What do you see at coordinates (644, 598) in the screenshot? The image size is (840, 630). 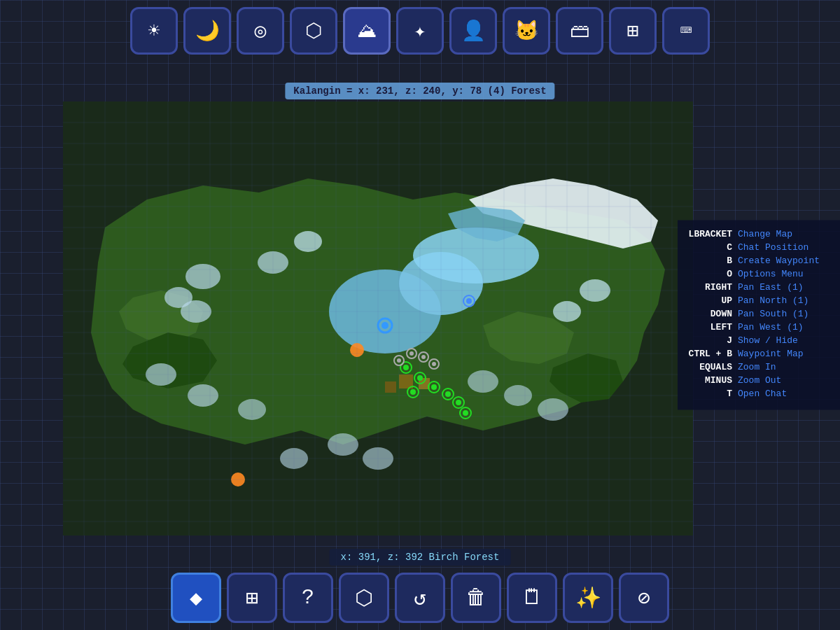 I see `bottom-btn-cancel: ⊘` at bounding box center [644, 598].